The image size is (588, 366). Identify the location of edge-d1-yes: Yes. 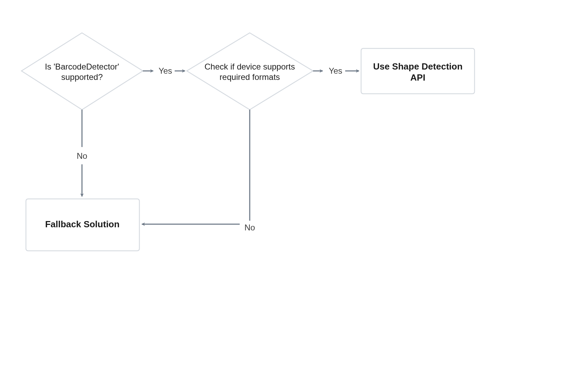
(164, 71).